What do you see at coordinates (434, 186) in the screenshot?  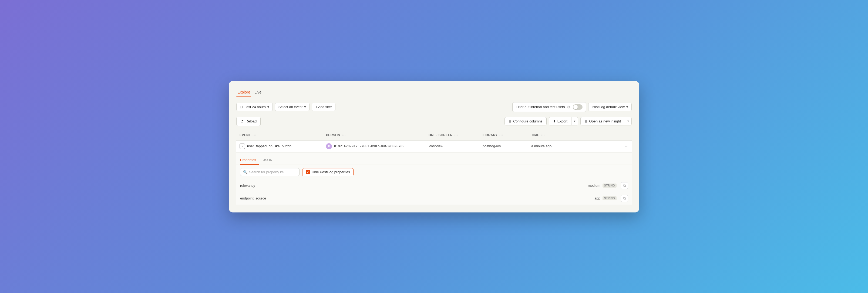 I see `prop-row-relevancy: relevancy medium STRING ⧉` at bounding box center [434, 186].